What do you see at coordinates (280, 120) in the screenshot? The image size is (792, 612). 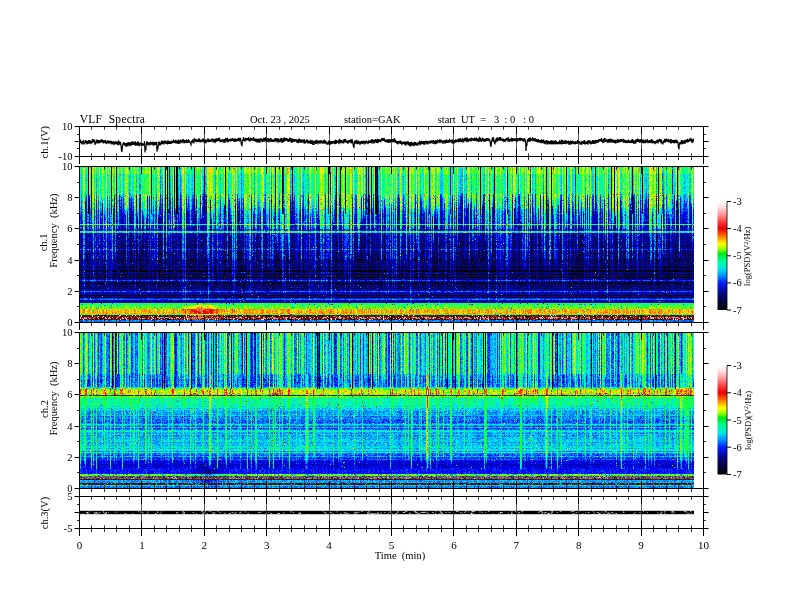 I see `svg-text: Oct. 23 , 2025` at bounding box center [280, 120].